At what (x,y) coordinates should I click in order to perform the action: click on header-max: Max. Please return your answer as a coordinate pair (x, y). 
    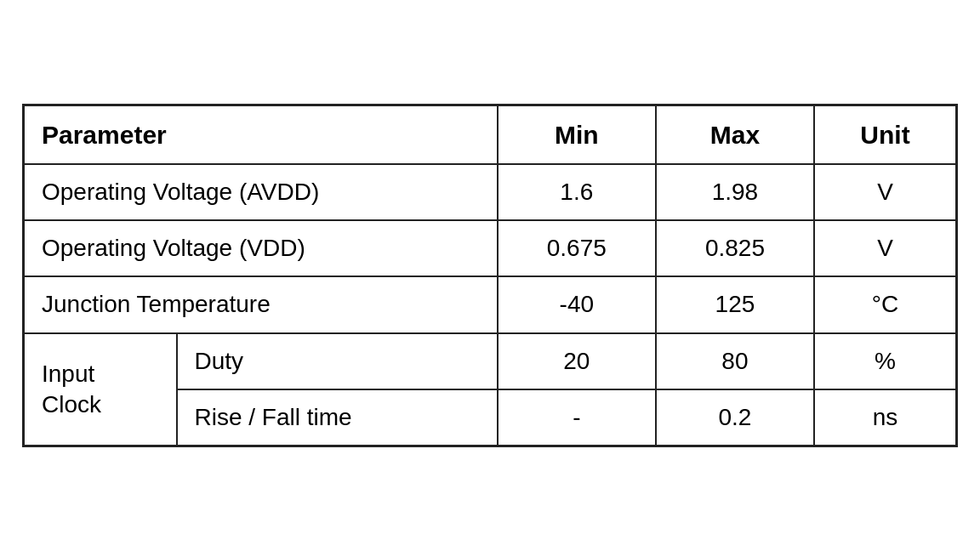
    Looking at the image, I should click on (735, 134).